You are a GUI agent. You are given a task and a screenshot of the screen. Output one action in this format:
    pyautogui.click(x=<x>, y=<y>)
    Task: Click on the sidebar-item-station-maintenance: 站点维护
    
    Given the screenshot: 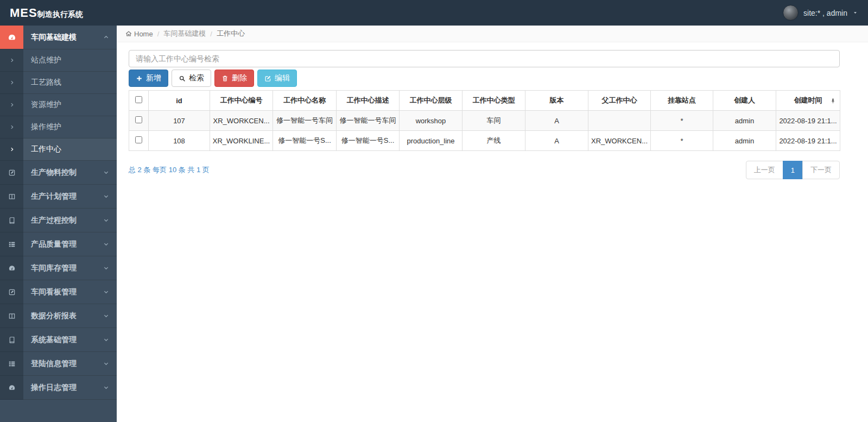 What is the action you would take?
    pyautogui.click(x=59, y=61)
    